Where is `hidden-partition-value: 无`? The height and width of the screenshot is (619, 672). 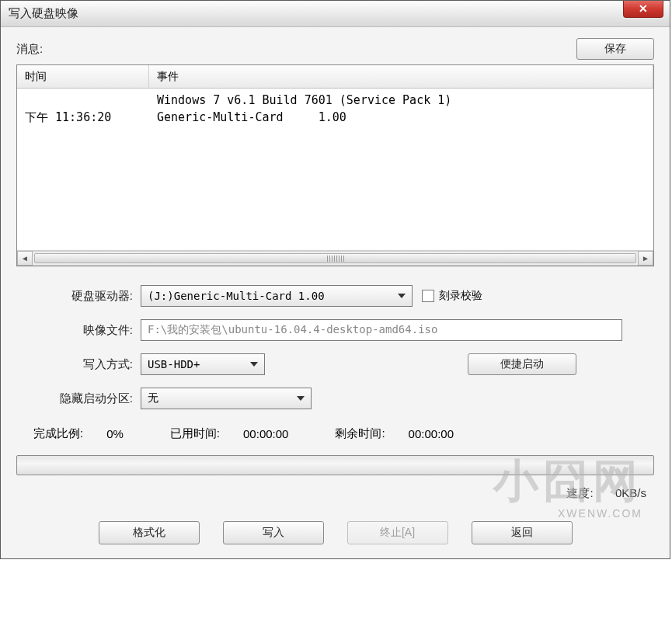 hidden-partition-value: 无 is located at coordinates (153, 398).